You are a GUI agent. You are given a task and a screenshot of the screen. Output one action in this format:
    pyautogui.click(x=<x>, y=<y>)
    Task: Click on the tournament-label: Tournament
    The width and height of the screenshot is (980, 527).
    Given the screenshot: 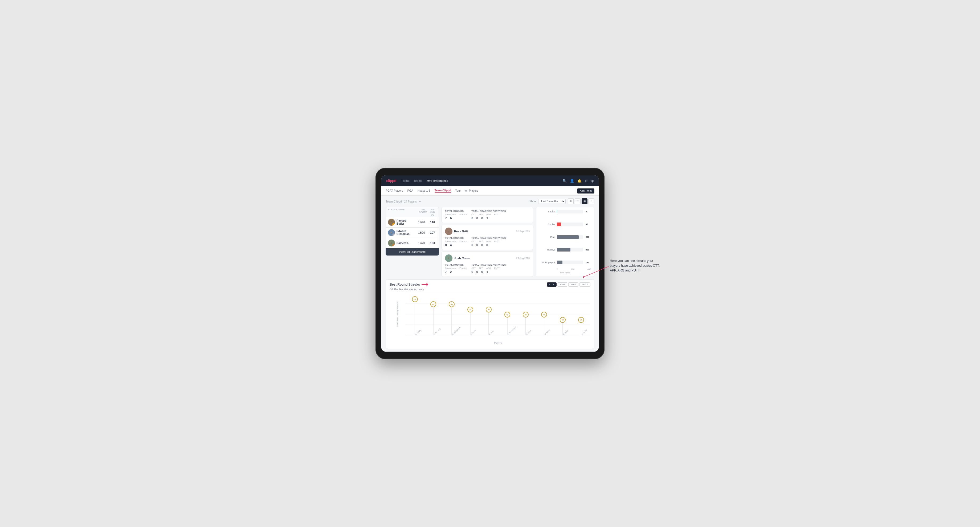 What is the action you would take?
    pyautogui.click(x=450, y=214)
    